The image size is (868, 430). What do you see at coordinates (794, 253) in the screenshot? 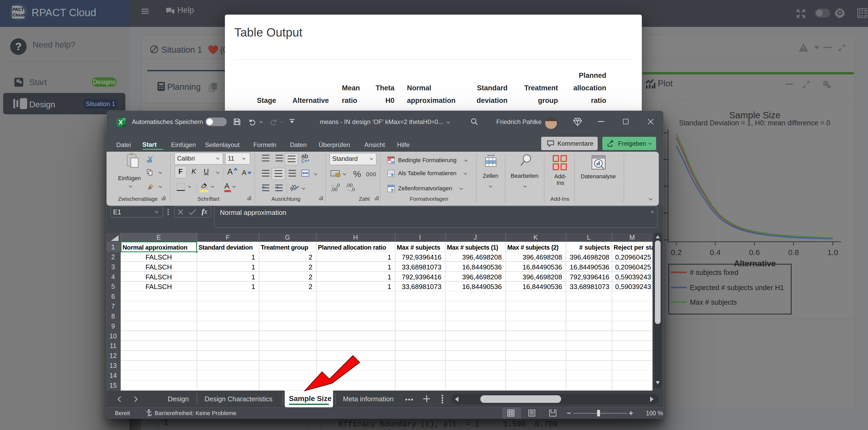
I see `svg-text: 0.8` at bounding box center [794, 253].